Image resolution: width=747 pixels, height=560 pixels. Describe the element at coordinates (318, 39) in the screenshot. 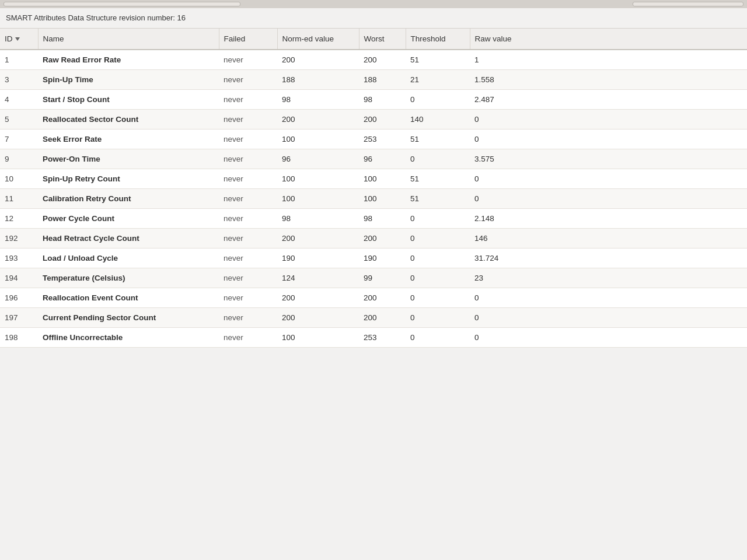

I see `col-header-normed: Norm-ed value` at that location.